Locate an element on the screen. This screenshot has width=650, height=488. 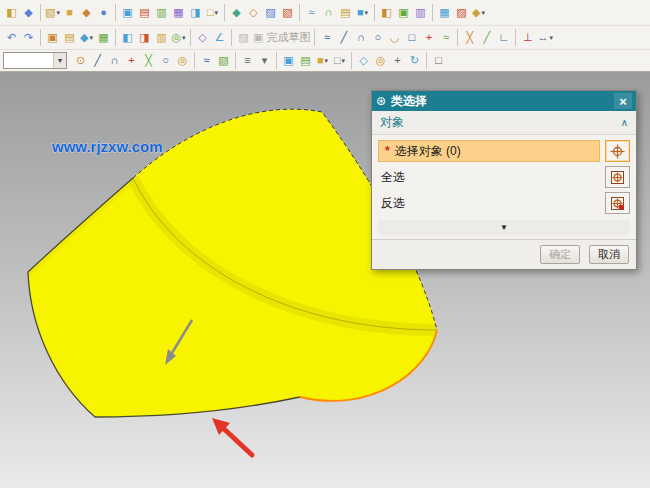
intersection-snap-icon: ╳ is located at coordinates (148, 61).